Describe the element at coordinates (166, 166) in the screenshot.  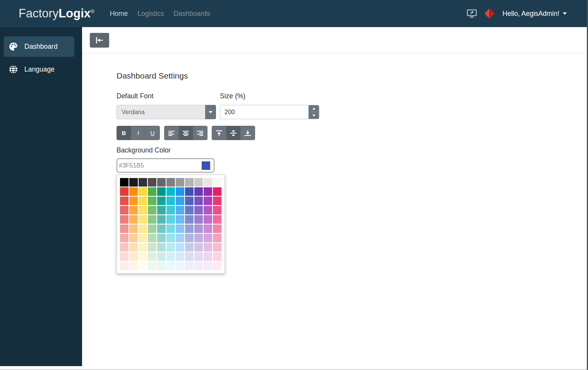
I see `background-color-input` at that location.